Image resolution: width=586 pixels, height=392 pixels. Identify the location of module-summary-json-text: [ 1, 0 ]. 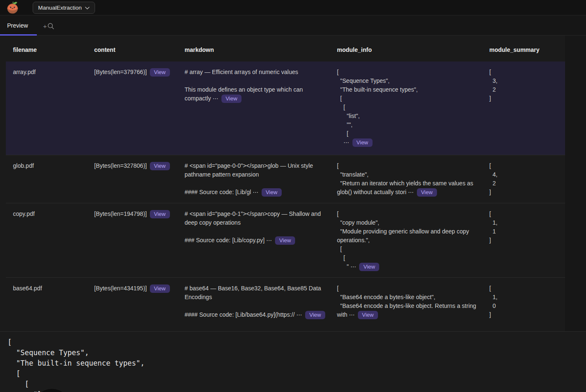
(493, 301).